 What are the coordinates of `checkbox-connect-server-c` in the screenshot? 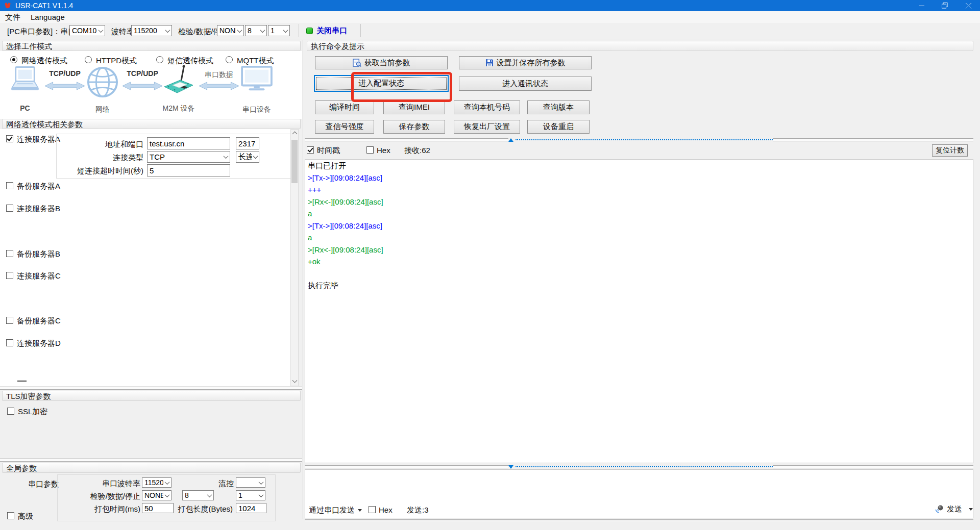 It's located at (10, 275).